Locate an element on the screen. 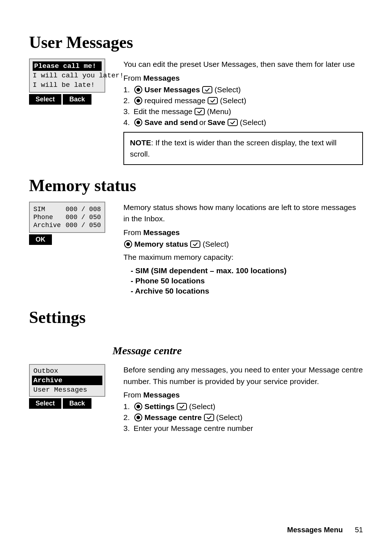 The width and height of the screenshot is (392, 545). from-label-3: From is located at coordinates (134, 395).